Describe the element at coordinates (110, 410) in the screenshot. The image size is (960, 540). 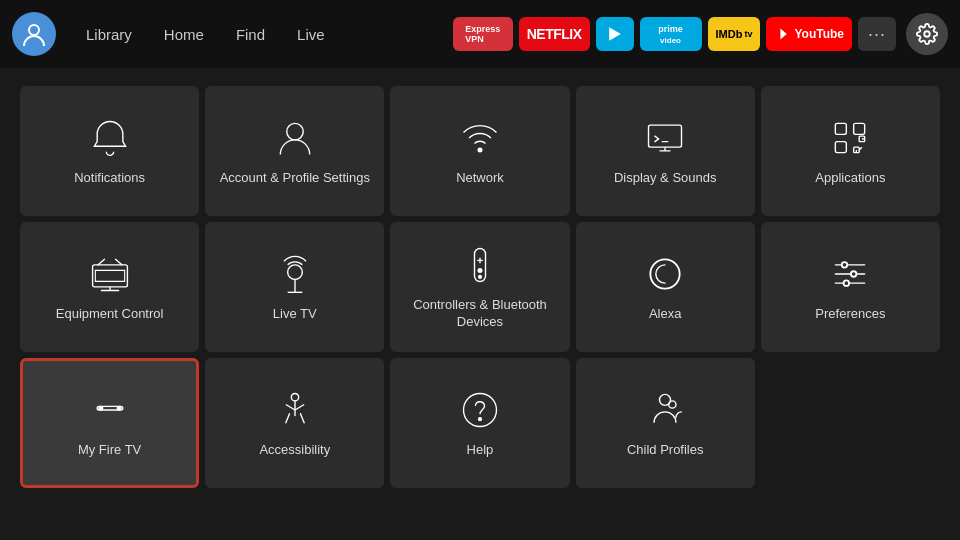
I see `firetv-icon` at that location.